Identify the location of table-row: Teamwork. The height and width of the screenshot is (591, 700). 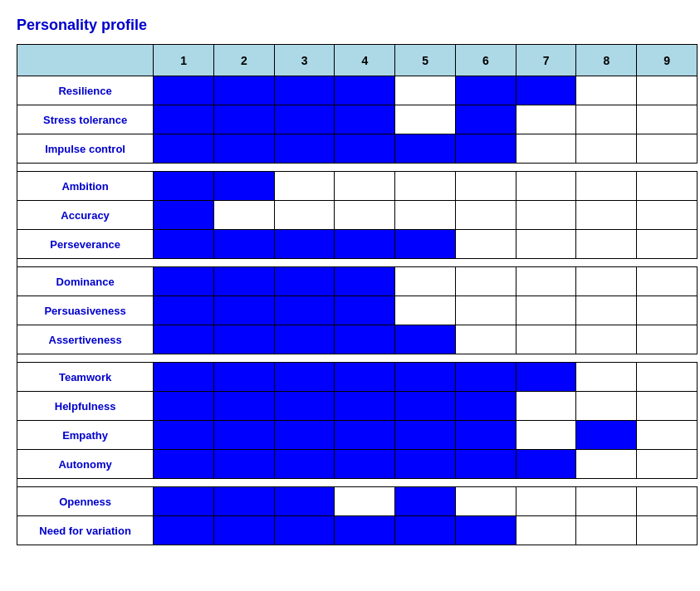
(357, 377).